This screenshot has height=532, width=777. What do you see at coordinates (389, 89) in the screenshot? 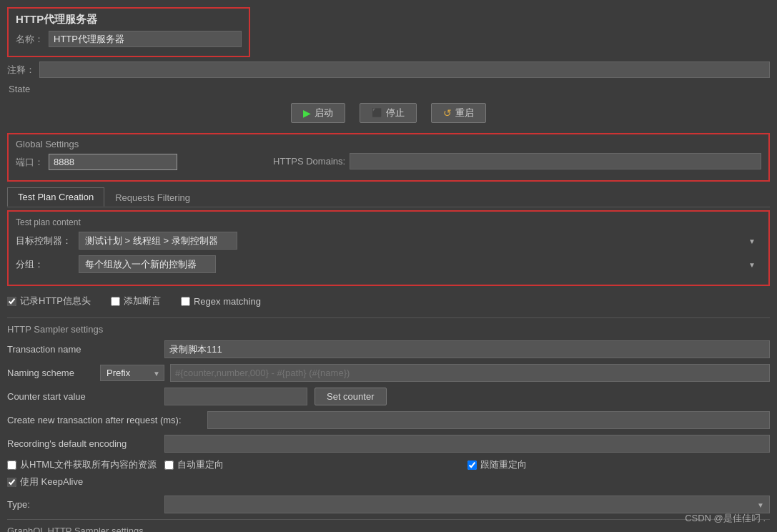
I see `state-label: State` at bounding box center [389, 89].